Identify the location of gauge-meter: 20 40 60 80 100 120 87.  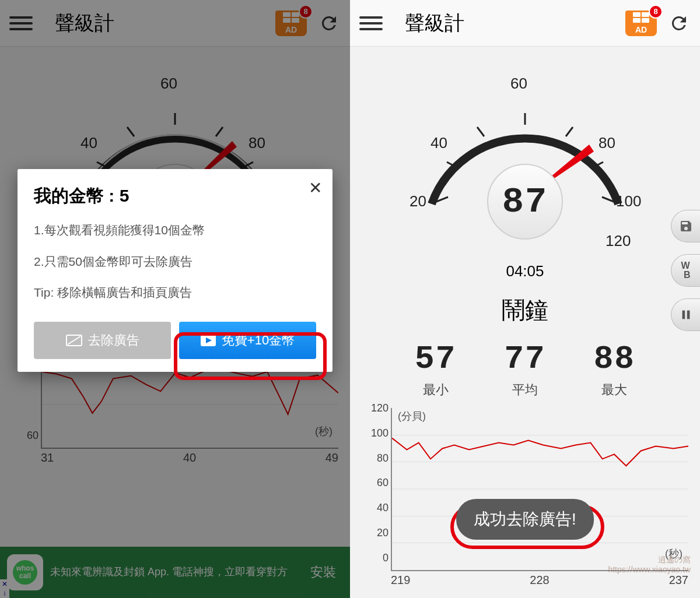
(525, 152).